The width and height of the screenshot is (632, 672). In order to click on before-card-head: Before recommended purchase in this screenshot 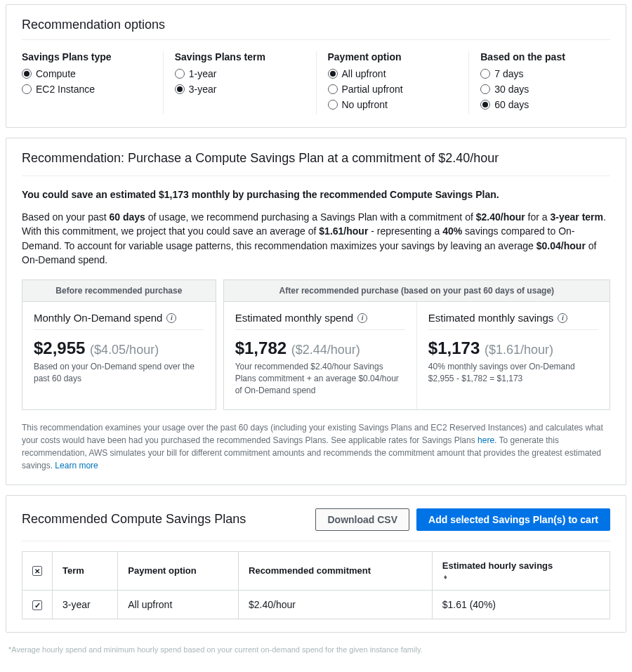, I will do `click(119, 291)`.